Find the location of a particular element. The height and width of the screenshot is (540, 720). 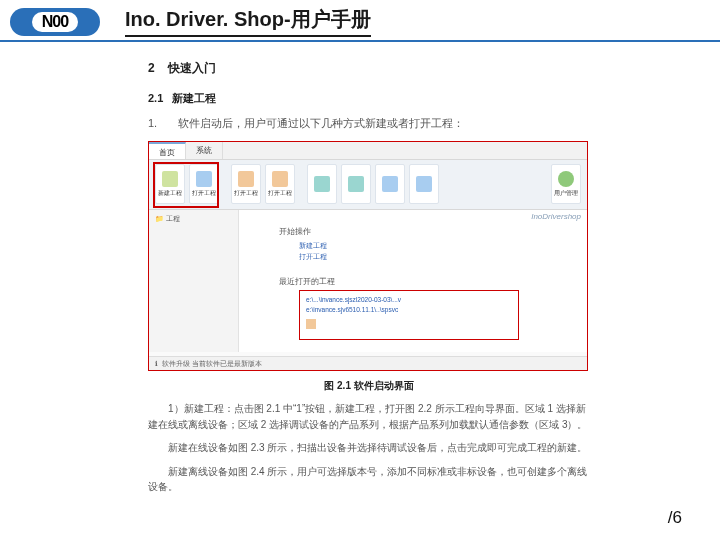

recent-file-icon is located at coordinates (311, 324).